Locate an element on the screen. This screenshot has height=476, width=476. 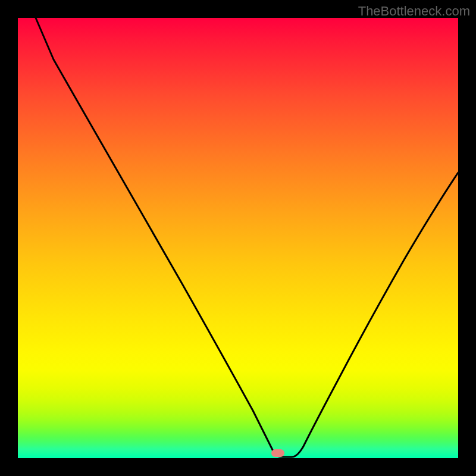
watermark-text: TheBottleneck.com is located at coordinates (414, 11).